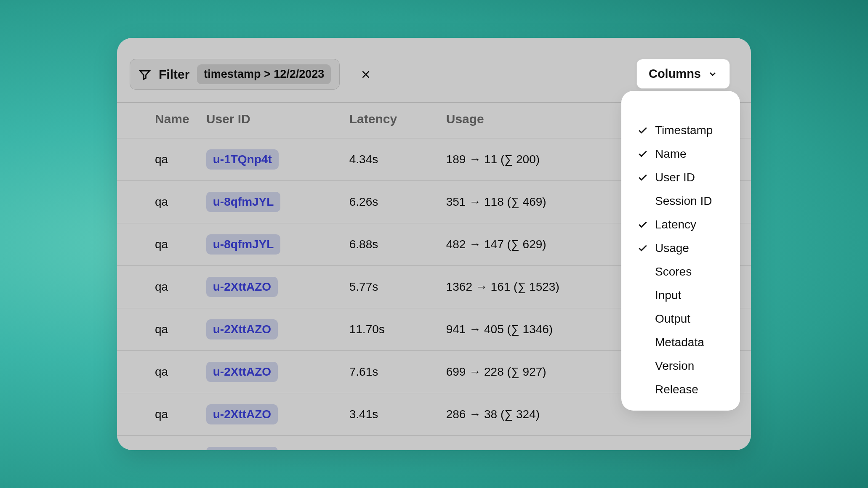 The image size is (868, 488). I want to click on close-icon, so click(366, 74).